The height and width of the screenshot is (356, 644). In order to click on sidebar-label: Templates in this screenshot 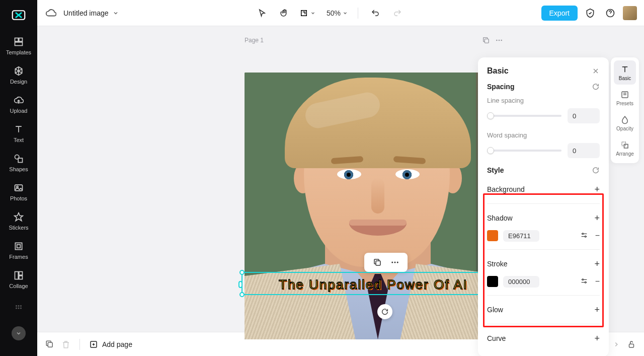, I will do `click(19, 52)`.